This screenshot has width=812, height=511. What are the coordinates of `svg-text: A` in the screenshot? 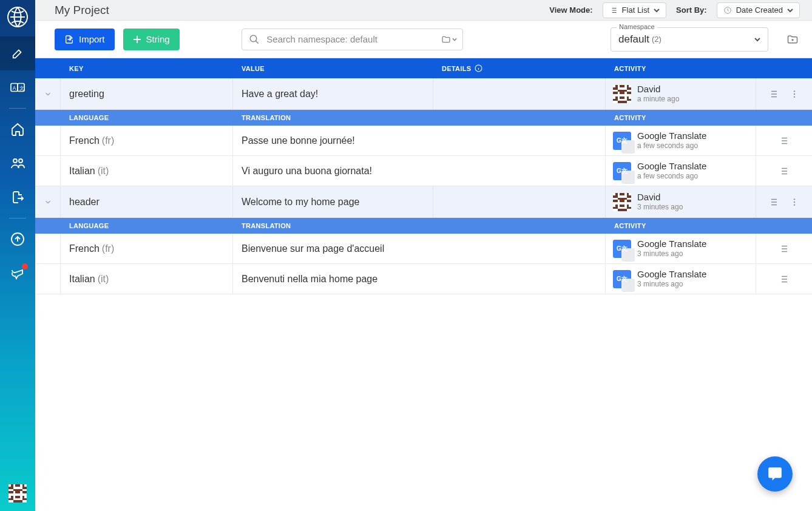 It's located at (15, 88).